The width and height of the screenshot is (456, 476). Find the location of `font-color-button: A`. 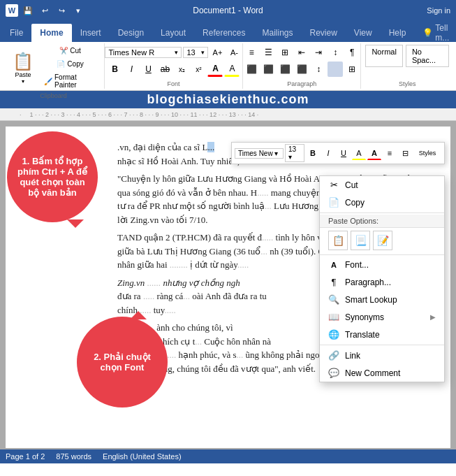

font-color-button: A is located at coordinates (215, 69).